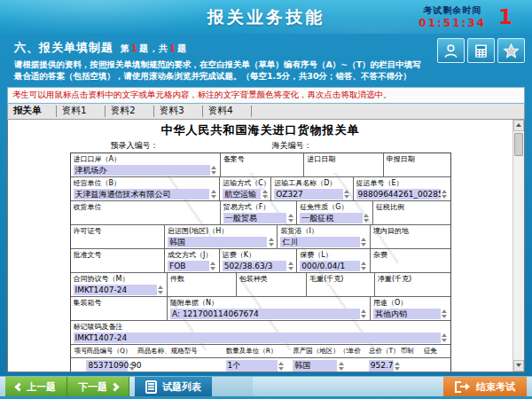  I want to click on tab-material-1: 资料1, so click(81, 112).